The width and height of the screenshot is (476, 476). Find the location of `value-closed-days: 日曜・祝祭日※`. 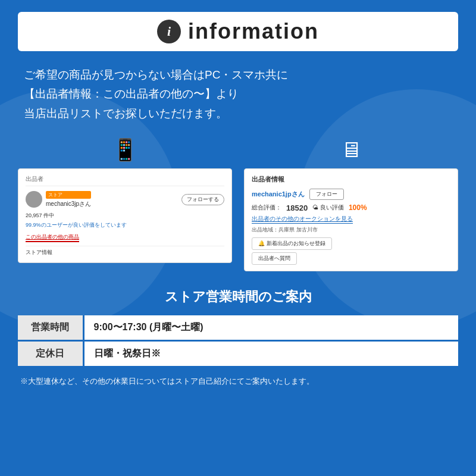

value-closed-days: 日曜・祝祭日※ is located at coordinates (271, 353).